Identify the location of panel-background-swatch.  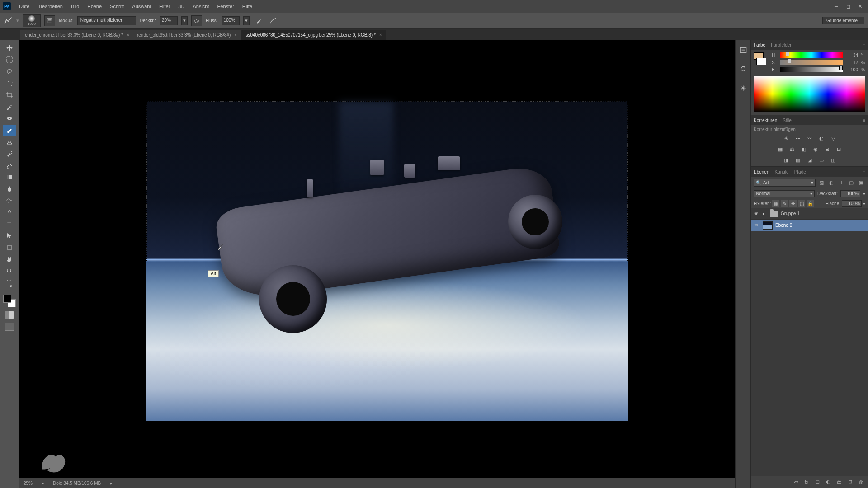
(761, 61).